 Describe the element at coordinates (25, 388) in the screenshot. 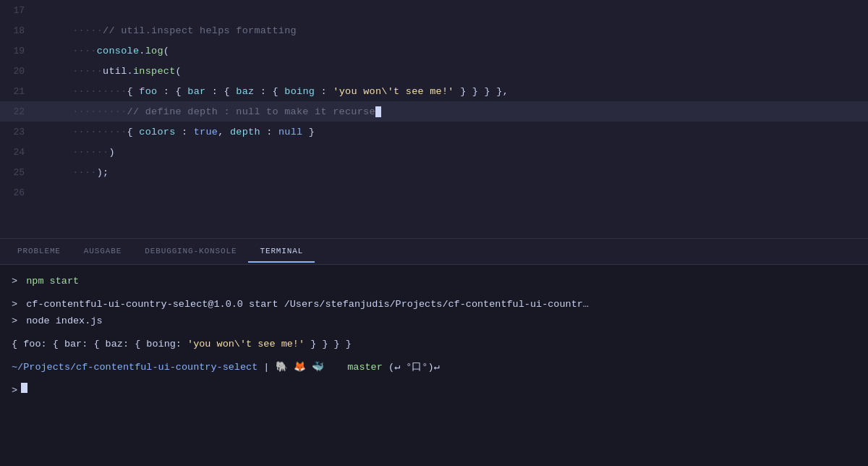

I see `terminal-cursor` at that location.